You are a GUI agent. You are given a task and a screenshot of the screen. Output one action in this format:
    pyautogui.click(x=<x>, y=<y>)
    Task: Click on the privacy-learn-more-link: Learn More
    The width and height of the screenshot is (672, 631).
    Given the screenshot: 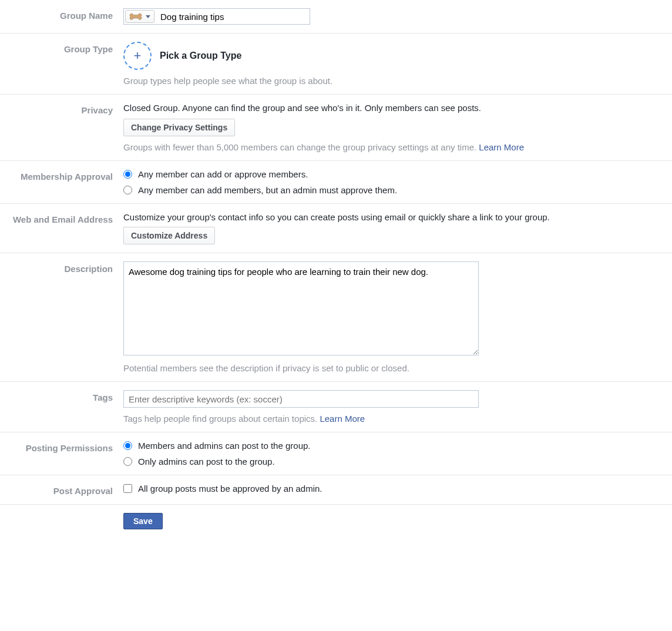 What is the action you would take?
    pyautogui.click(x=502, y=147)
    